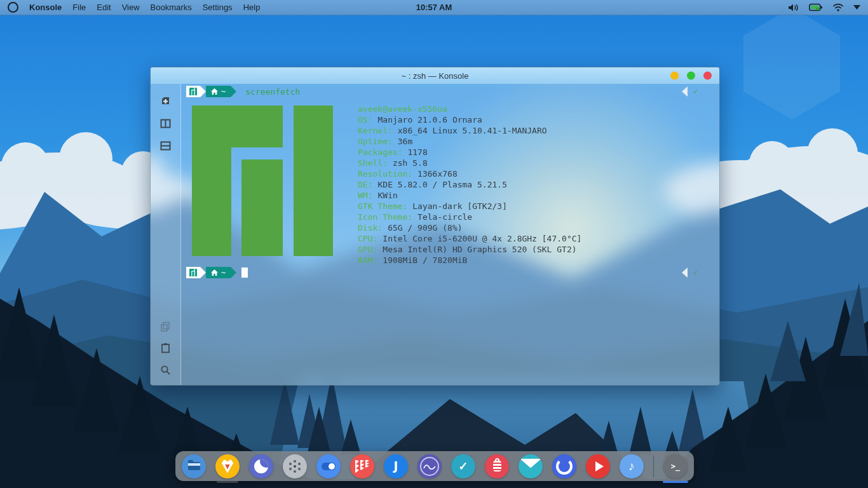  What do you see at coordinates (675, 466) in the screenshot?
I see `dock-item-konsole: >_` at bounding box center [675, 466].